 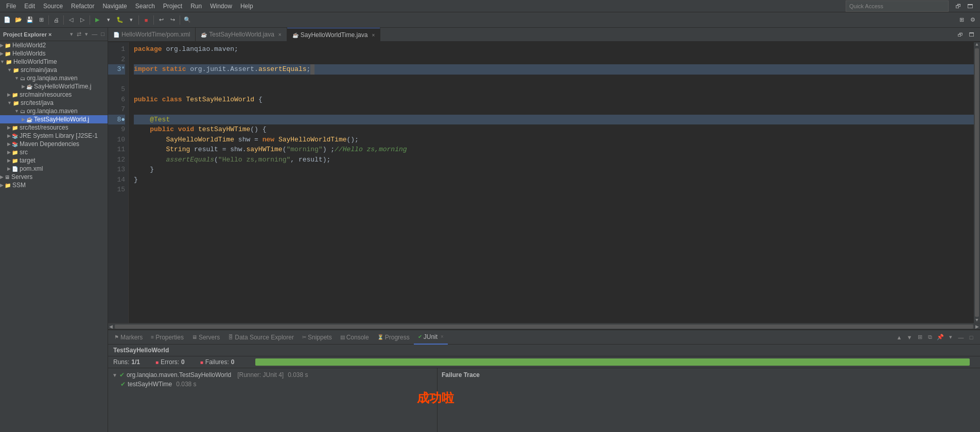 What do you see at coordinates (909, 337) in the screenshot?
I see `bottom-down-btn: ▼` at bounding box center [909, 337].